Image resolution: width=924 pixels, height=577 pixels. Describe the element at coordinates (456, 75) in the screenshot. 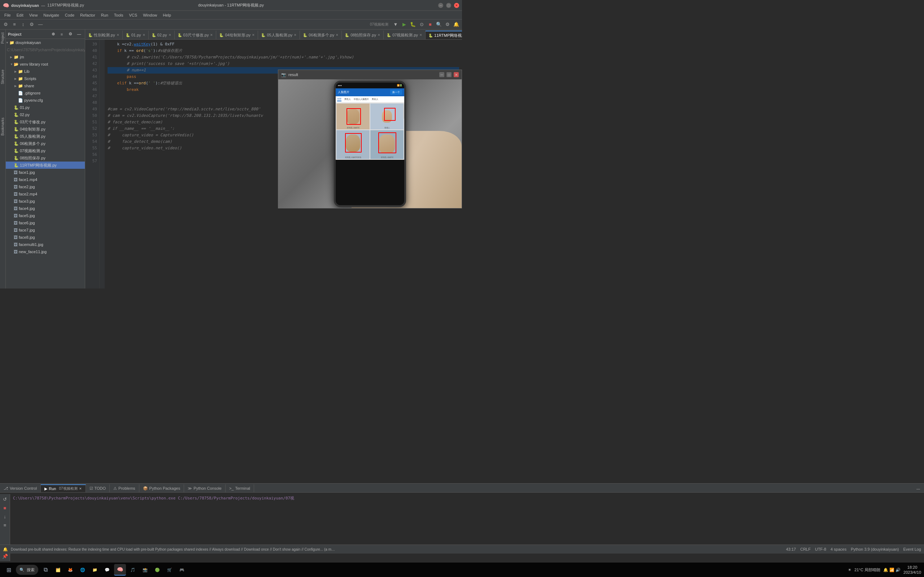

I see `result-close-btn: ✕` at that location.